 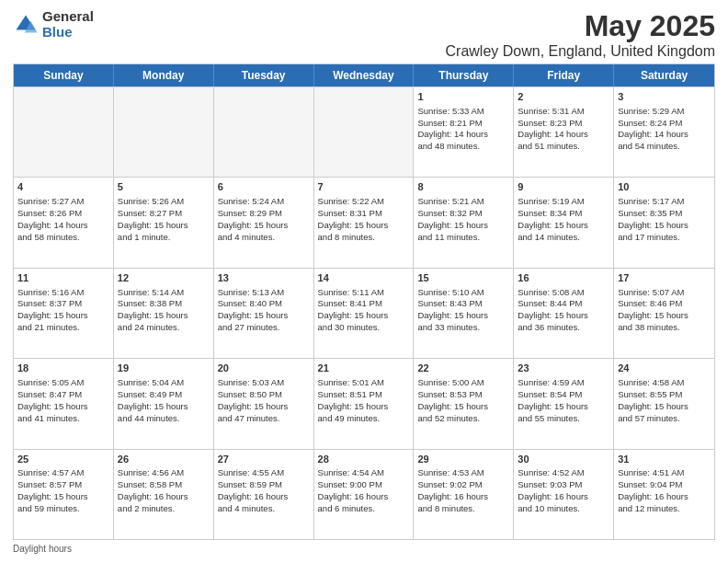 I want to click on day-info-line: and 36 minutes., so click(x=563, y=327).